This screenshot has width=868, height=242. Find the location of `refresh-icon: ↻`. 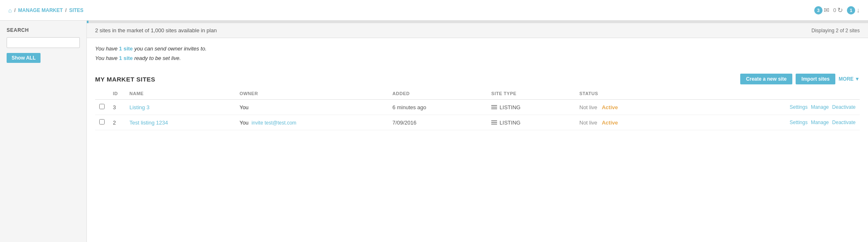

refresh-icon: ↻ is located at coordinates (840, 10).